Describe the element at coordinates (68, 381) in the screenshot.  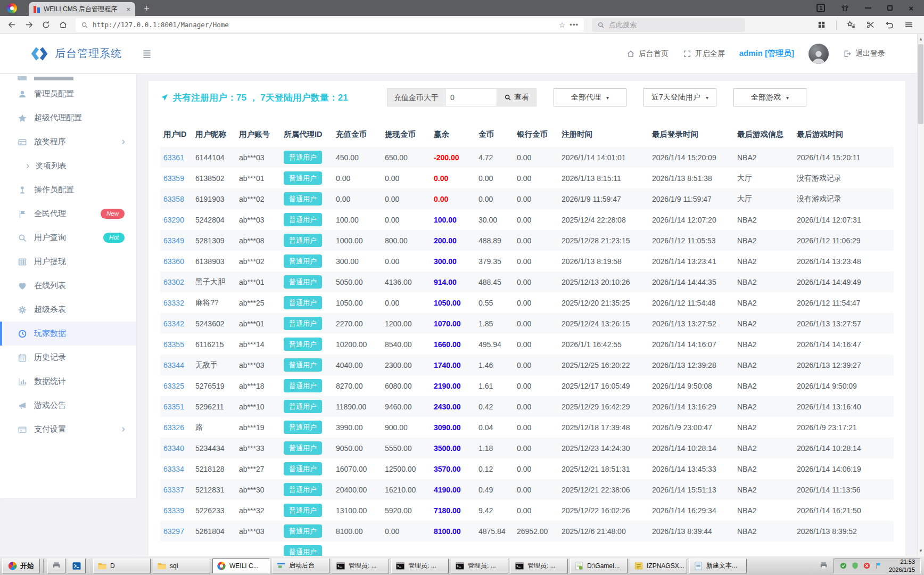
I see `sidebar-item: 数据统计` at that location.